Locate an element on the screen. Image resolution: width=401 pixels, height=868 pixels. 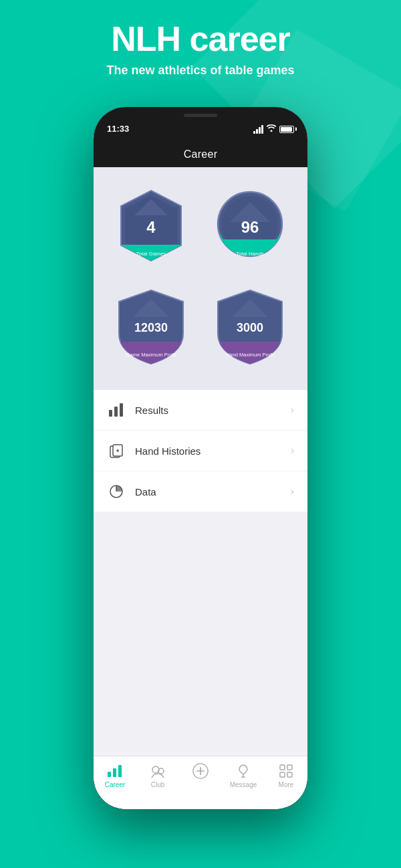
bar-chart-icon is located at coordinates (116, 410).